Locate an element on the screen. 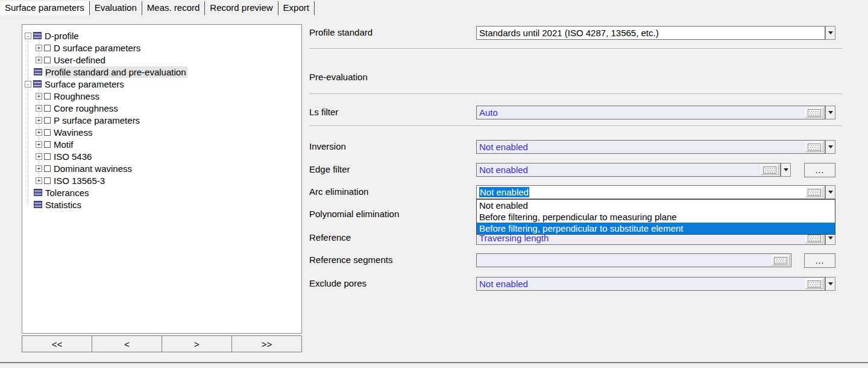 This screenshot has width=868, height=368. tree-item-roughness: + Roughness is located at coordinates (162, 96).